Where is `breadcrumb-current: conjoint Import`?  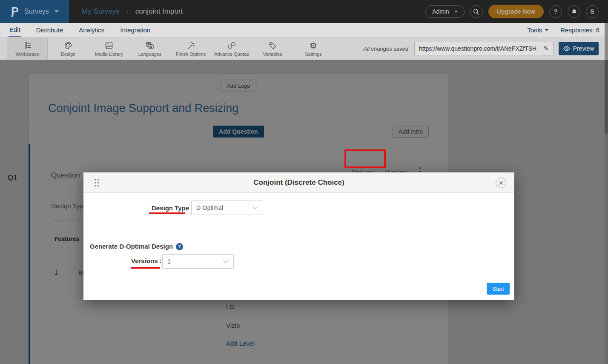
breadcrumb-current: conjoint Import is located at coordinates (159, 11).